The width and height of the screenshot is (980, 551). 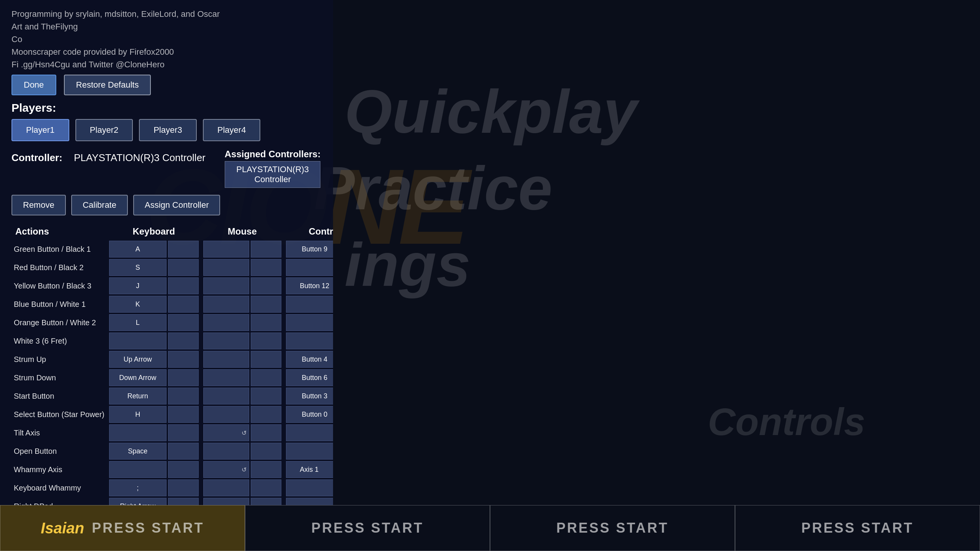 I want to click on action-name-8: Start Button, so click(x=34, y=396).